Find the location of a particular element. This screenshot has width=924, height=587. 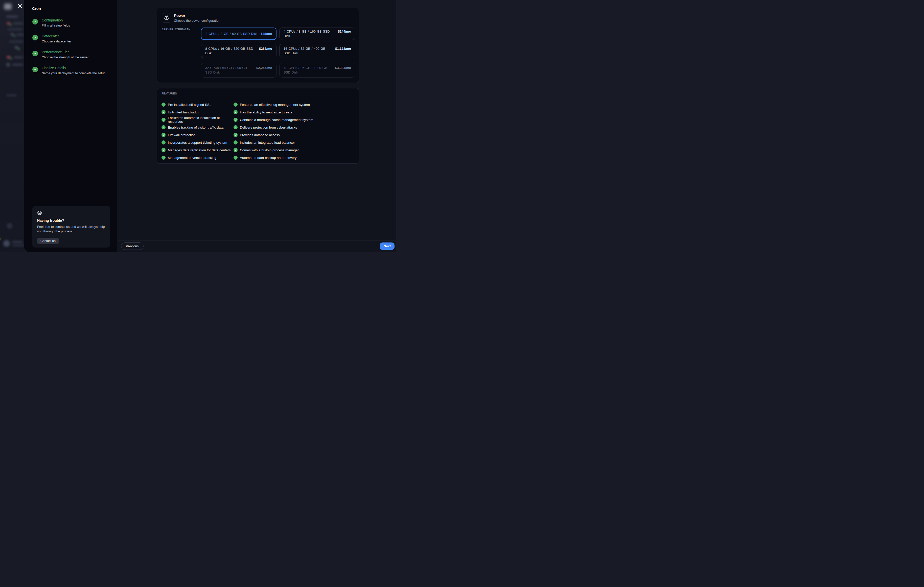

feature-item: Pre installed self-signed SSL is located at coordinates (198, 105).